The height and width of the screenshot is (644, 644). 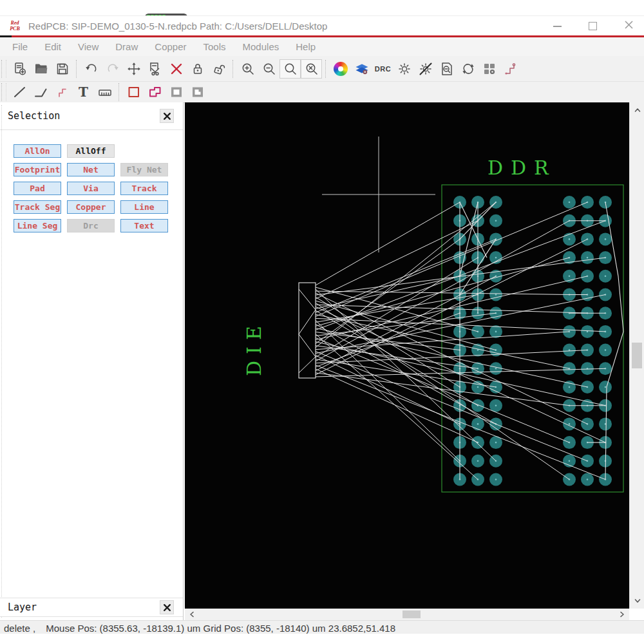 What do you see at coordinates (170, 46) in the screenshot?
I see `menu-copper: Copper` at bounding box center [170, 46].